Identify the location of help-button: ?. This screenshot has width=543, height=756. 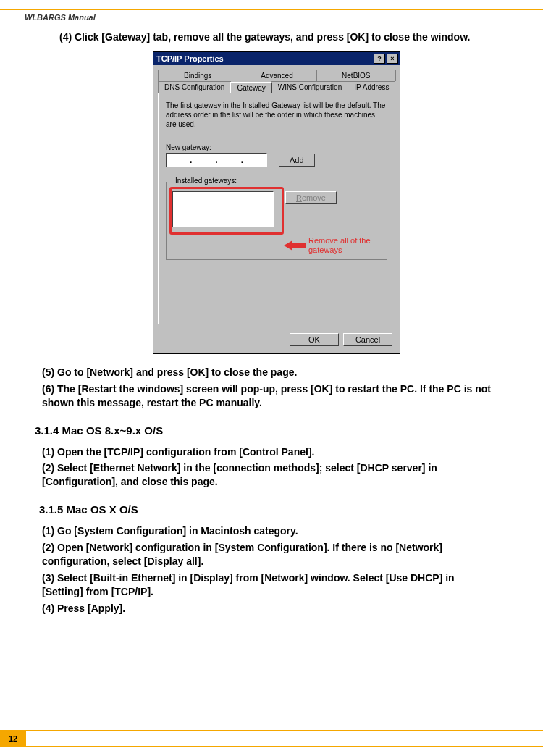
(379, 59).